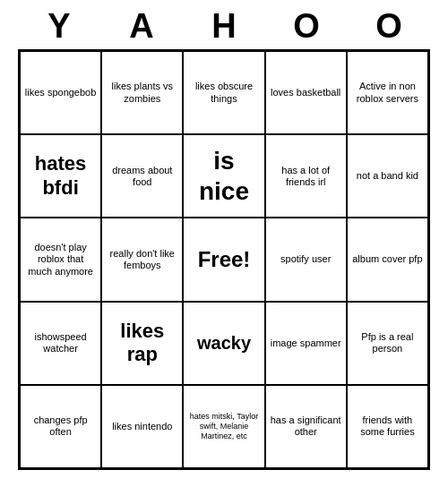  Describe the element at coordinates (142, 175) in the screenshot. I see `bingo-cell: dreams about food` at that location.